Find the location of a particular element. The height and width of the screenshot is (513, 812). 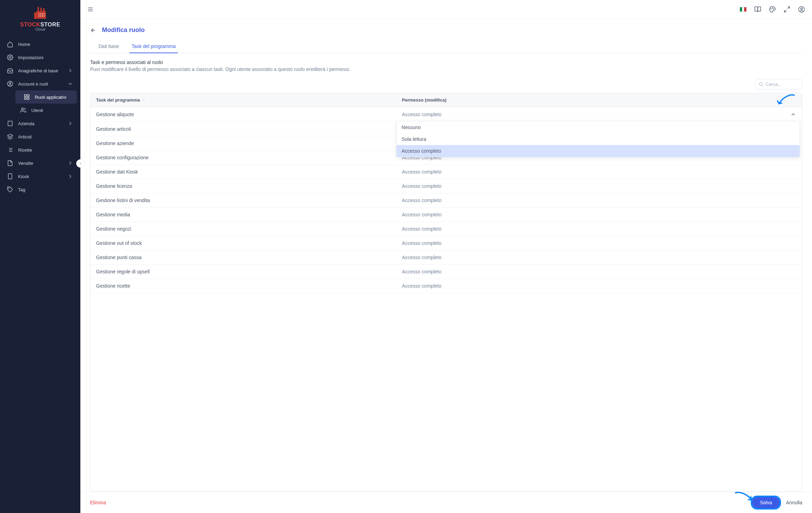

table-row: Gestione licenzaAccesso completo is located at coordinates (446, 186).